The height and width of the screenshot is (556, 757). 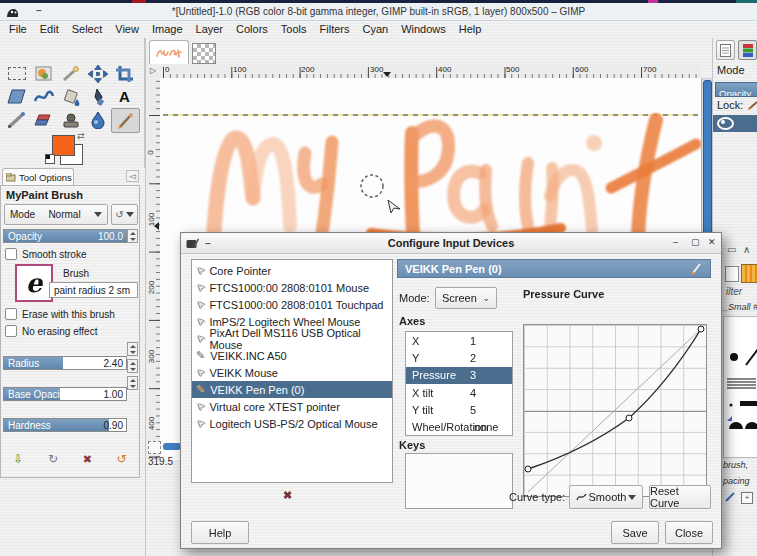 What do you see at coordinates (288, 496) in the screenshot?
I see `delete-device-icon: ✖` at bounding box center [288, 496].